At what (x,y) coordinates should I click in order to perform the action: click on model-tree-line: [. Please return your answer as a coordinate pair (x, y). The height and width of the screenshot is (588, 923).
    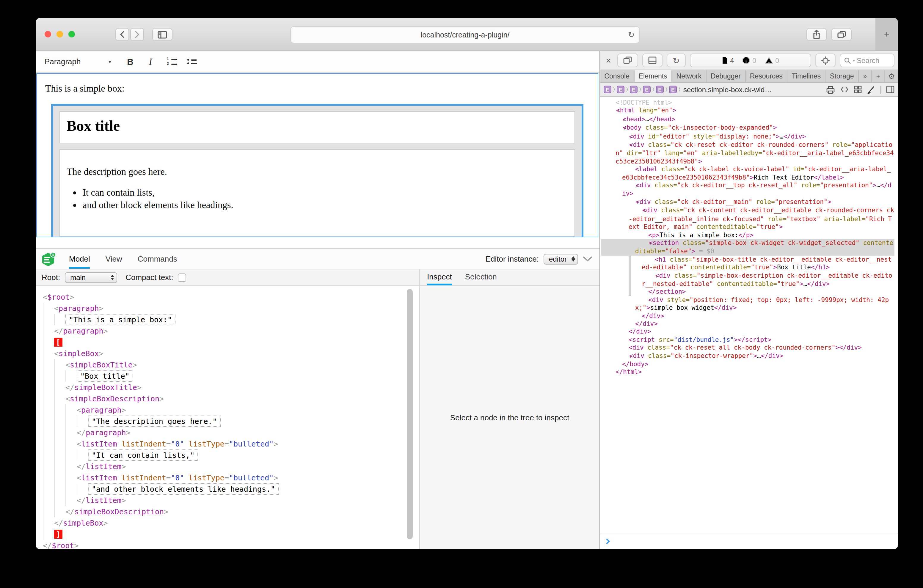
    Looking at the image, I should click on (231, 342).